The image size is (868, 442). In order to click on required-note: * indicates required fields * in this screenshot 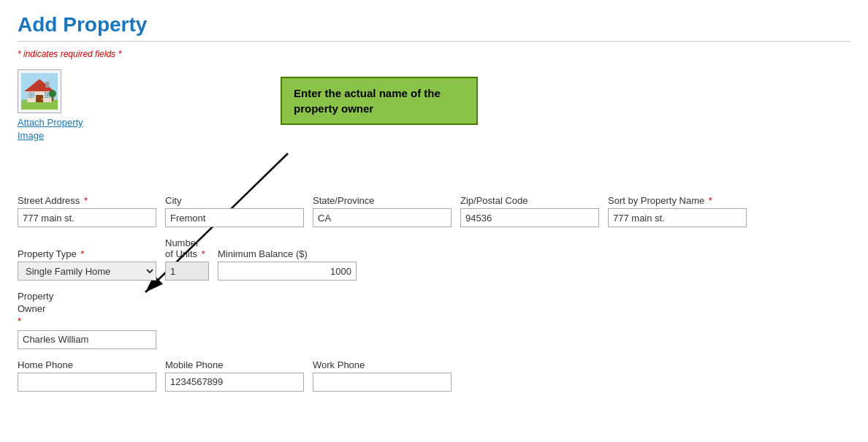, I will do `click(434, 54)`.